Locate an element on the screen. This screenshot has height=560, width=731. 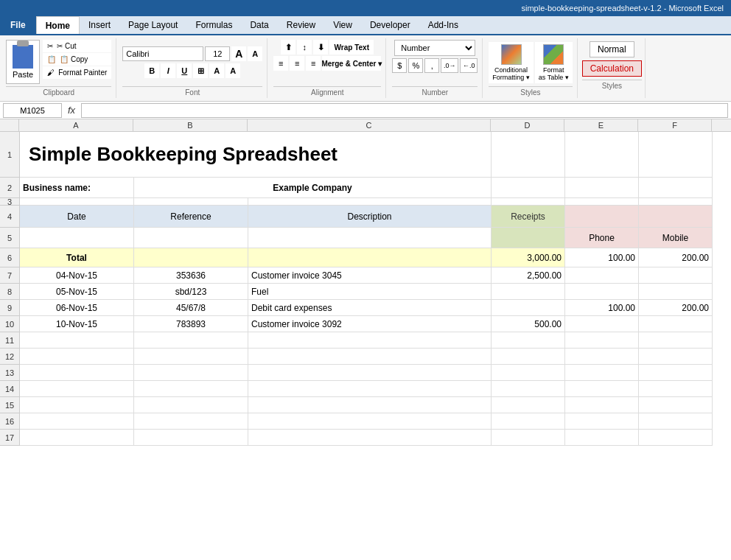
col-header-c: C is located at coordinates (369, 125).